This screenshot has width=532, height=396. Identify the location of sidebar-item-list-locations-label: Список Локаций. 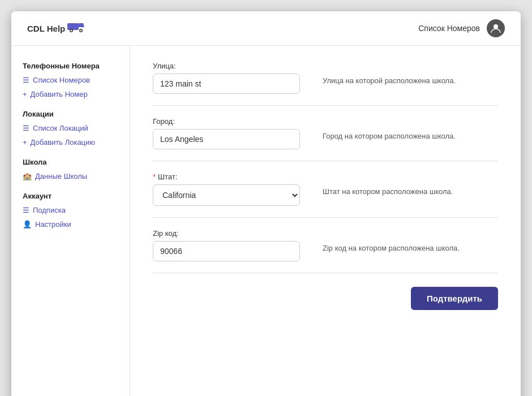
(61, 128).